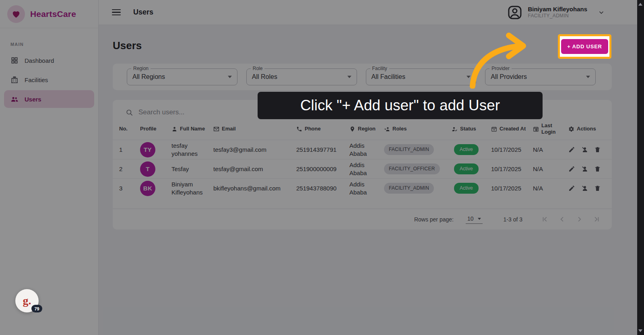 The width and height of the screenshot is (644, 335). Describe the element at coordinates (640, 331) in the screenshot. I see `scroll-down-icon` at that location.